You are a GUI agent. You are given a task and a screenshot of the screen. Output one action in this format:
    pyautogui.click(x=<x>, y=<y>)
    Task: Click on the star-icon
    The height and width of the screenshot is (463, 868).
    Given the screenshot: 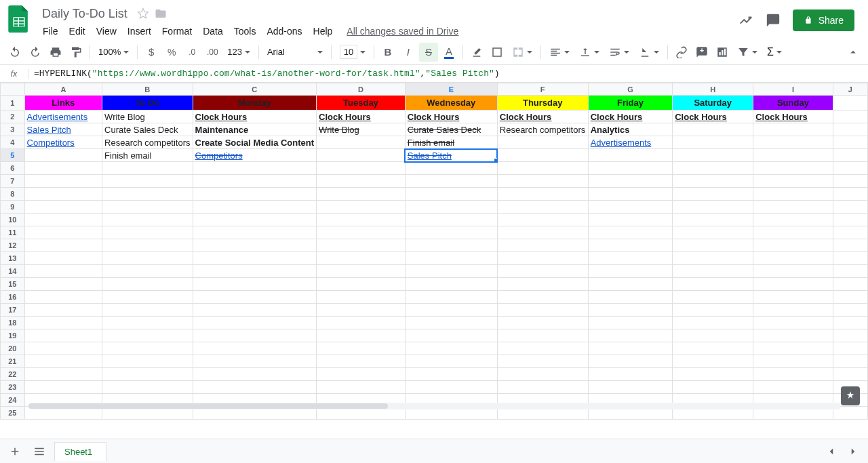 What is the action you would take?
    pyautogui.click(x=143, y=14)
    